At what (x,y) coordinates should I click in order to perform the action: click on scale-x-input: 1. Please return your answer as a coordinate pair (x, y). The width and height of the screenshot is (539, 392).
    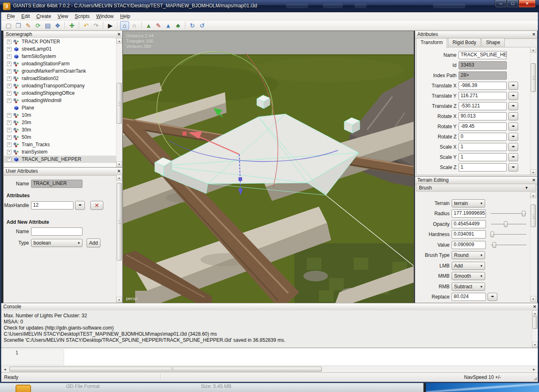
    Looking at the image, I should click on (483, 147).